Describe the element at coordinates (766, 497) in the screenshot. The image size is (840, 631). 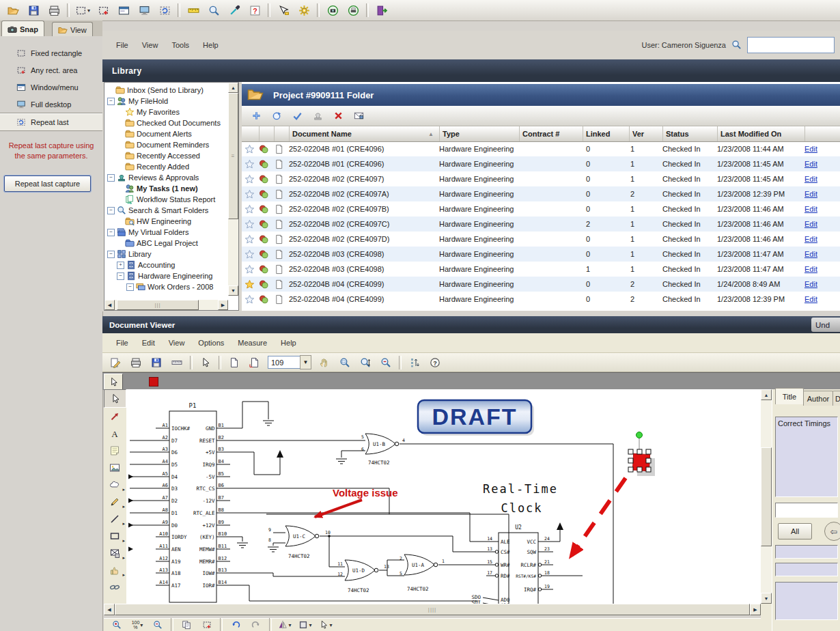
I see `viewer-scroll-thumb` at that location.